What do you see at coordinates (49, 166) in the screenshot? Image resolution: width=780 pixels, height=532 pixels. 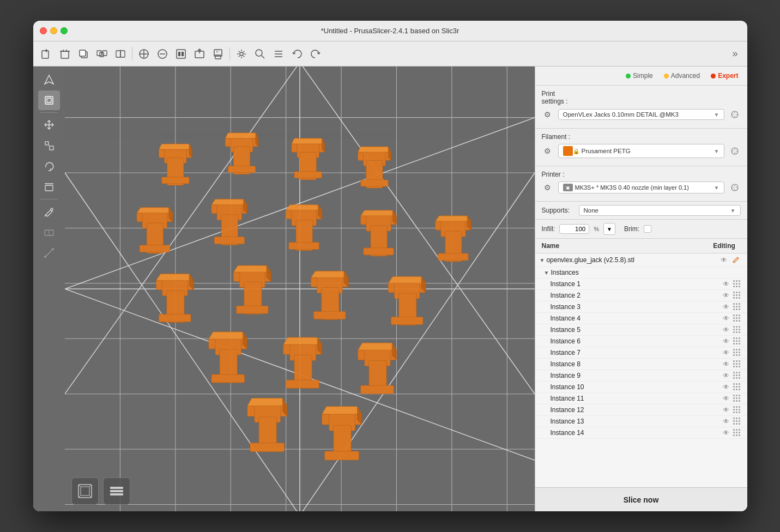 I see `rotate-button` at bounding box center [49, 166].